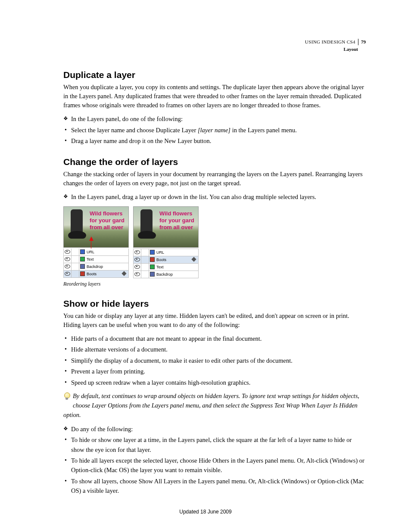 This screenshot has width=411, height=532. I want to click on tip-note: By default, text continues to wrap aroun…, so click(215, 406).